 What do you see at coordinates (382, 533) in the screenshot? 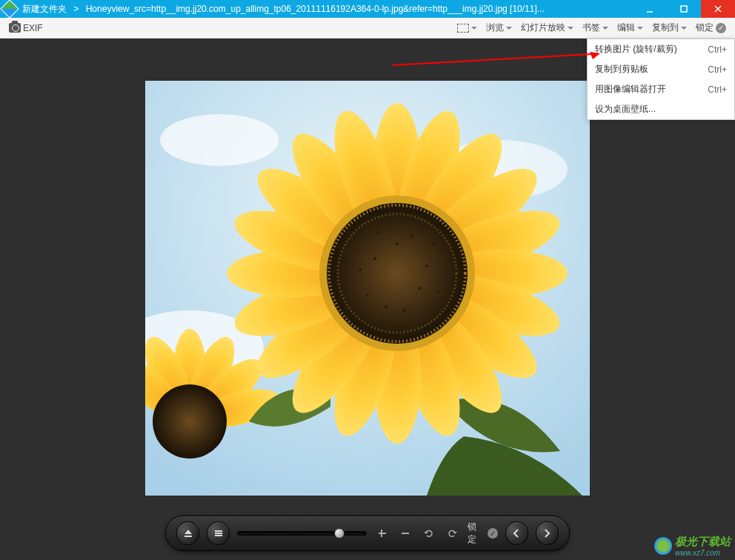
I see `plus-icon` at bounding box center [382, 533].